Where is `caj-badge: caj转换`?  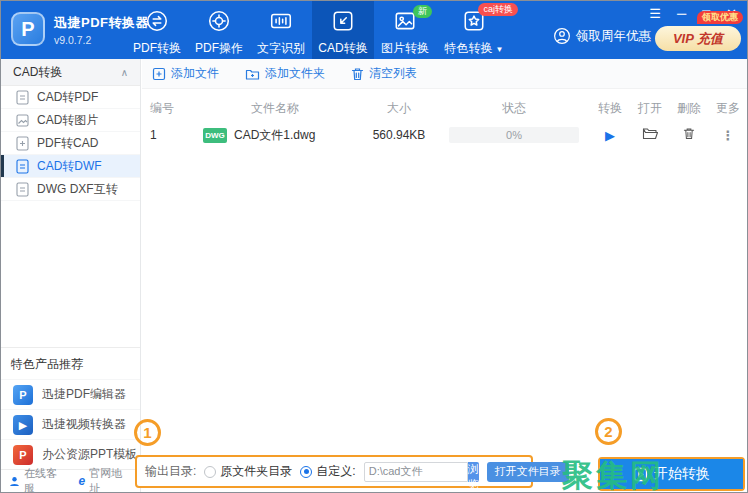
caj-badge: caj转换 is located at coordinates (498, 10).